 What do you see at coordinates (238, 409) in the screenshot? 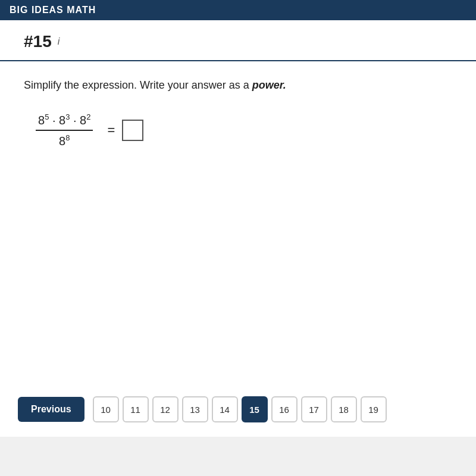
I see `navigation-bar: Previous 10 11 12 13 14 15 16 17 18 19` at bounding box center [238, 409].